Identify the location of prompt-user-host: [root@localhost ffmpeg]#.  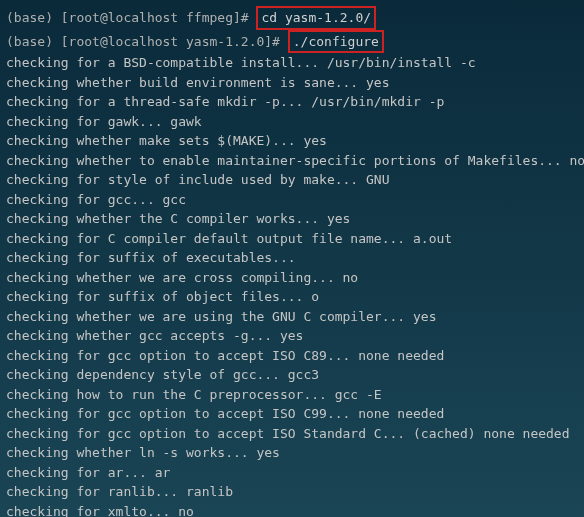
(159, 18).